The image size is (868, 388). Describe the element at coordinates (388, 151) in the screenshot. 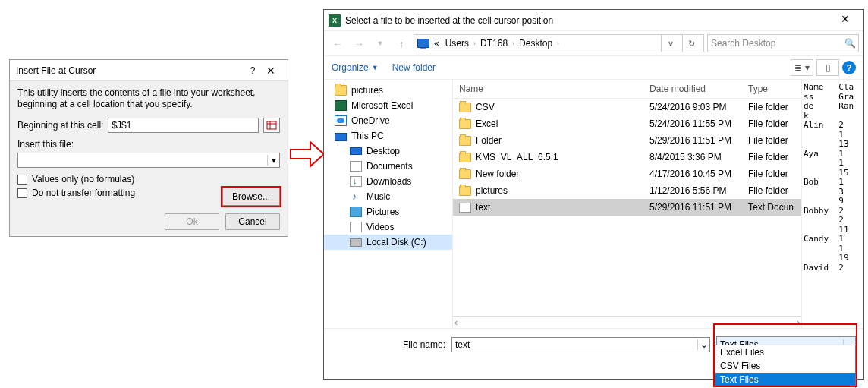

I see `tree-item: Desktop` at that location.